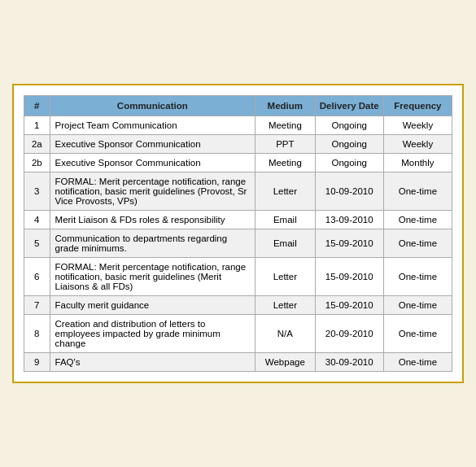 The image size is (476, 467). What do you see at coordinates (238, 244) in the screenshot?
I see `table-row: 5Communication to departments regarding …` at bounding box center [238, 244].